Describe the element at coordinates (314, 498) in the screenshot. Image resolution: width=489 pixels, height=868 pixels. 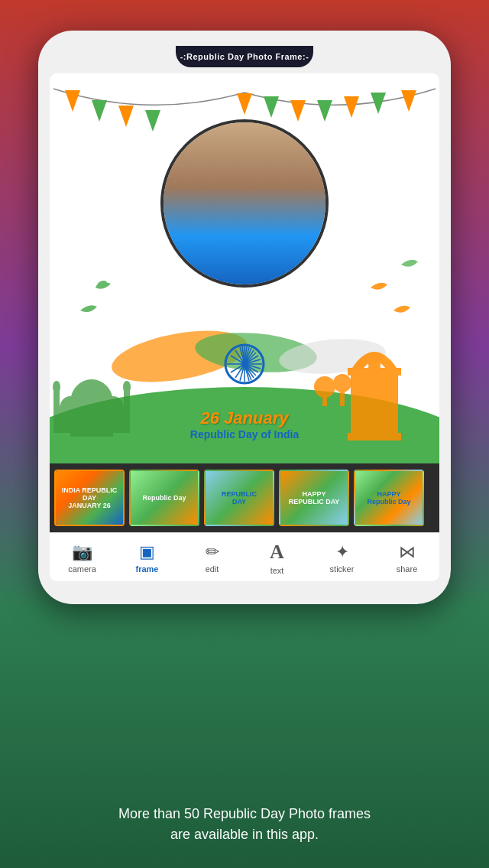
I see `thumb-label-4: HAPPYREPUBLIC DAY` at that location.